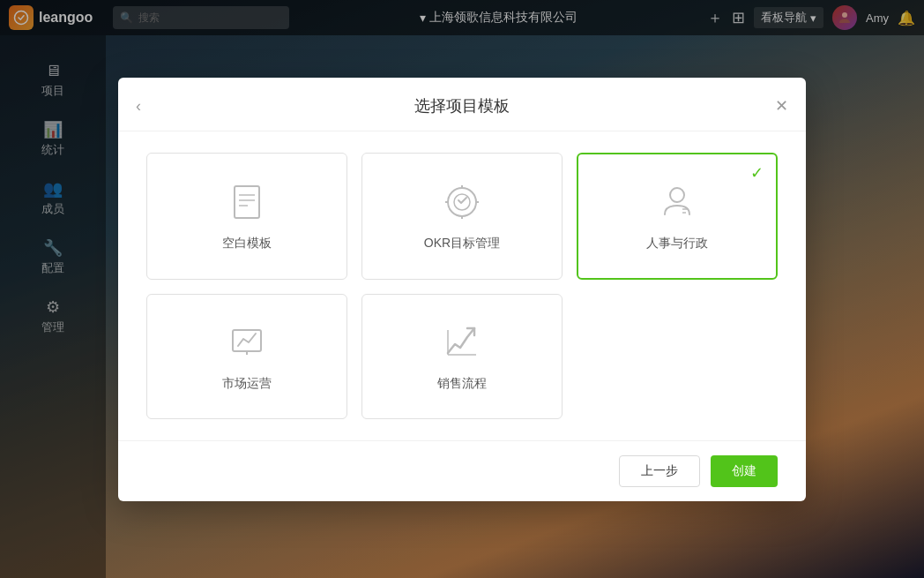  What do you see at coordinates (247, 357) in the screenshot?
I see `template-card-marketing: ✓ 市场运营` at bounding box center [247, 357].